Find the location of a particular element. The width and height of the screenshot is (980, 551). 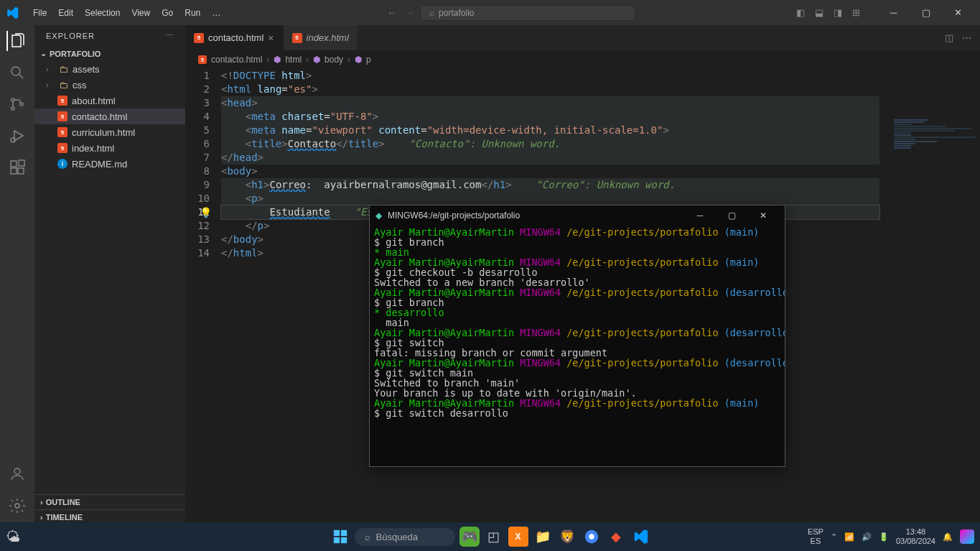

more-actions-icon: ⋯ is located at coordinates (966, 37).